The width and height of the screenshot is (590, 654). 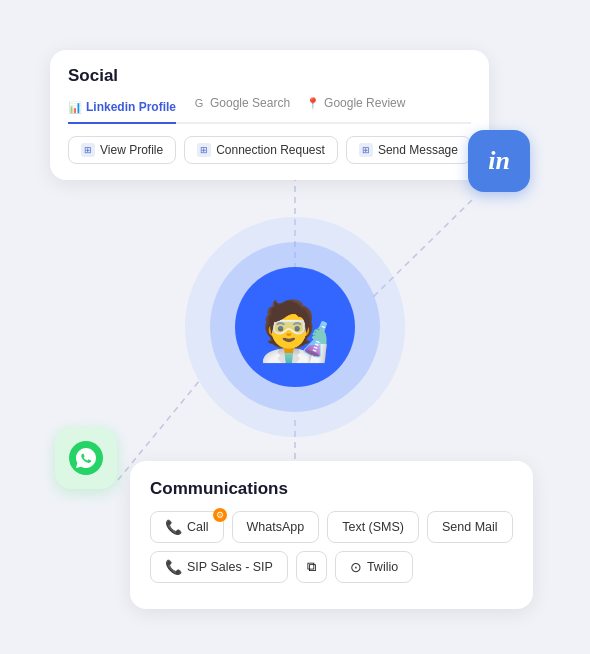 What do you see at coordinates (295, 327) in the screenshot?
I see `avatar-area: 🧑‍🔬` at bounding box center [295, 327].